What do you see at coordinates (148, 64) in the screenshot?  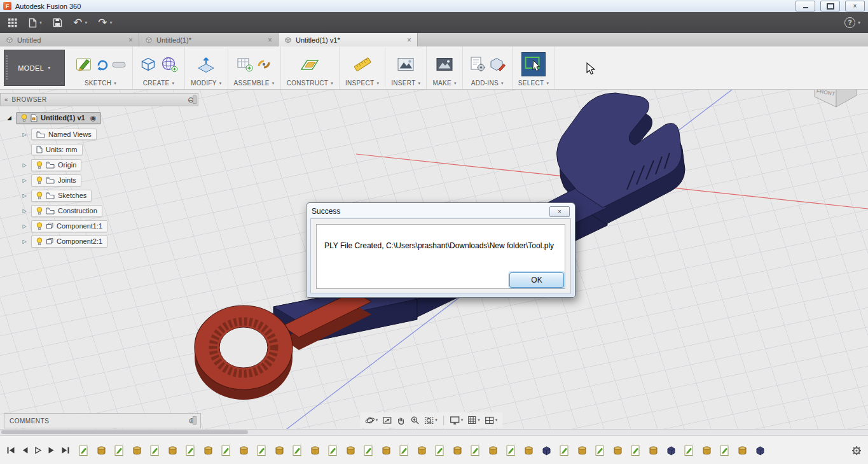 I see `create-primitive-icon` at bounding box center [148, 64].